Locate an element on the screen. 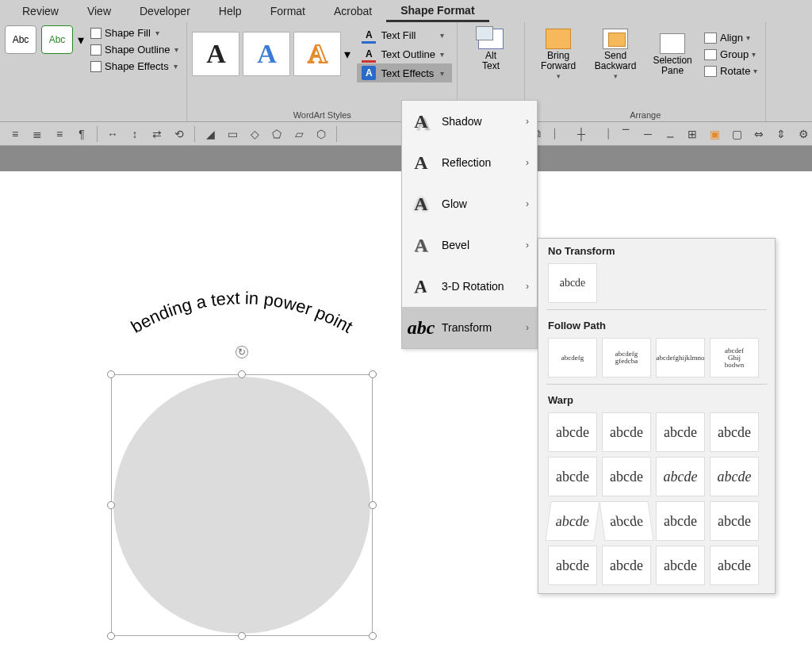 This screenshot has width=812, height=659. qat-align-top-icon: ⎺ is located at coordinates (626, 134).